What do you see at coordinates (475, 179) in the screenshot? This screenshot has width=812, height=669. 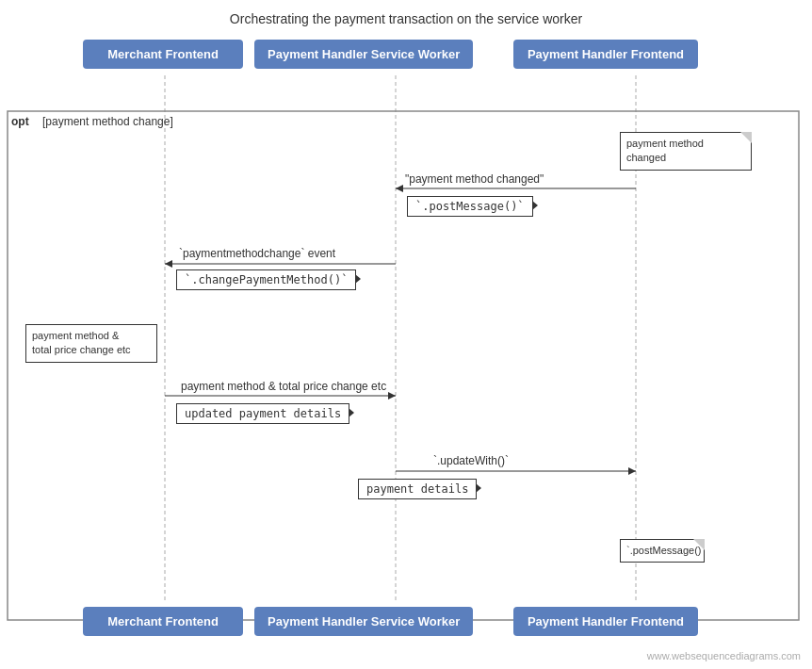 I see `arrow-label-payment-method-changed: "payment method changed"` at bounding box center [475, 179].